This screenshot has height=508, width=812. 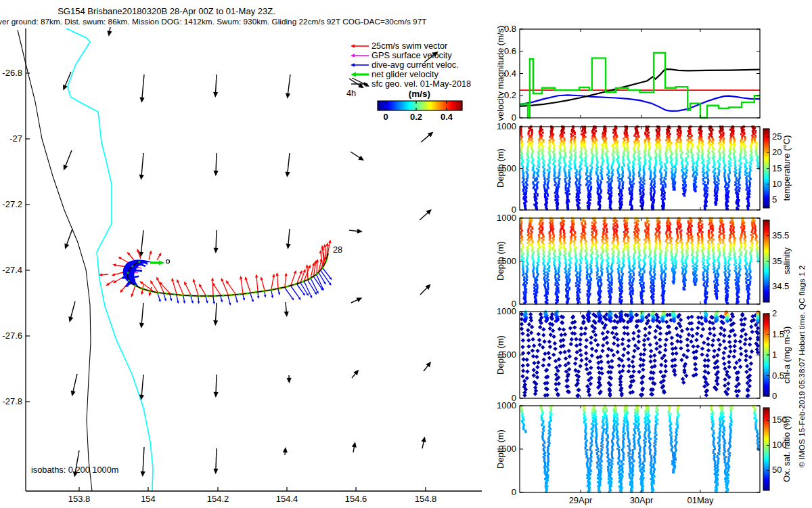 I want to click on map-y-tick-label: -27, so click(x=16, y=138).